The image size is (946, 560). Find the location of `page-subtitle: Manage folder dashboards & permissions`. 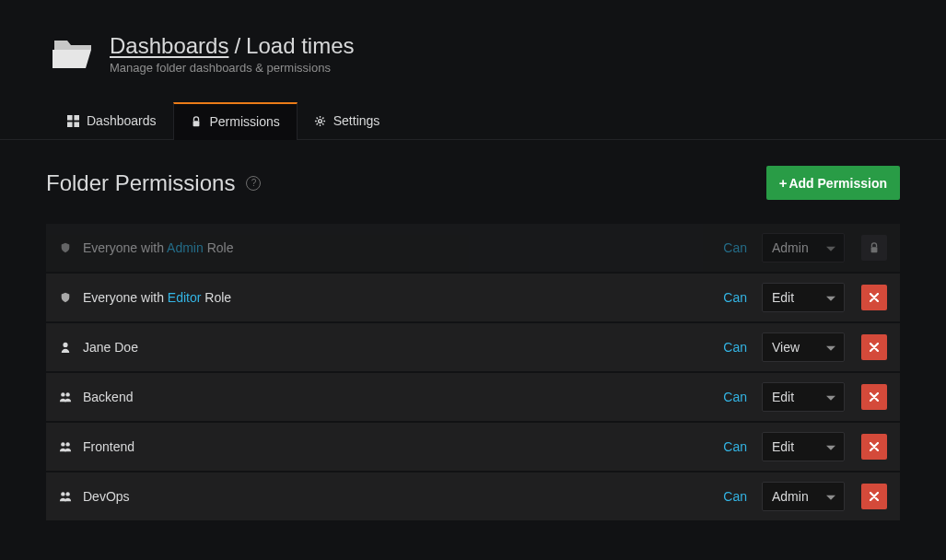

page-subtitle: Manage folder dashboards & permissions is located at coordinates (232, 68).